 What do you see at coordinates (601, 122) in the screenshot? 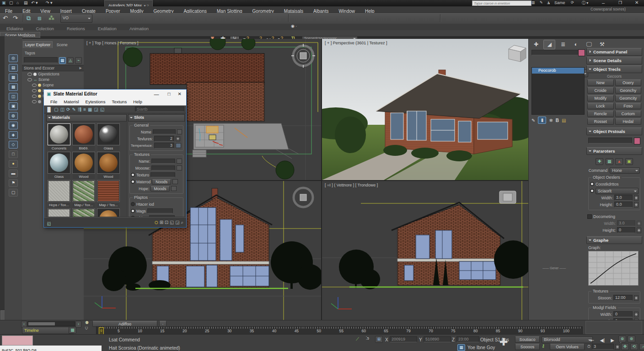
I see `object-tool-button: Rosset` at bounding box center [601, 122].